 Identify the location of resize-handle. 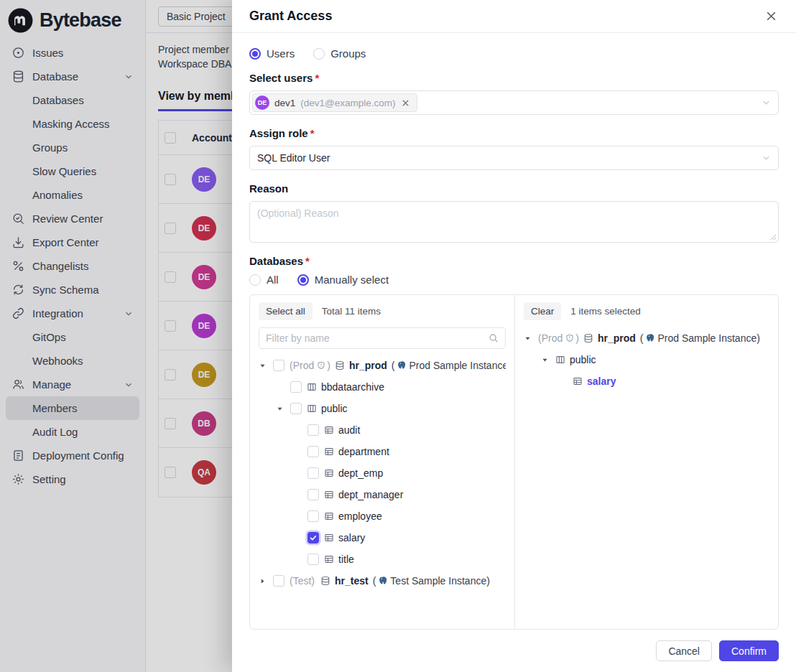
(773, 237).